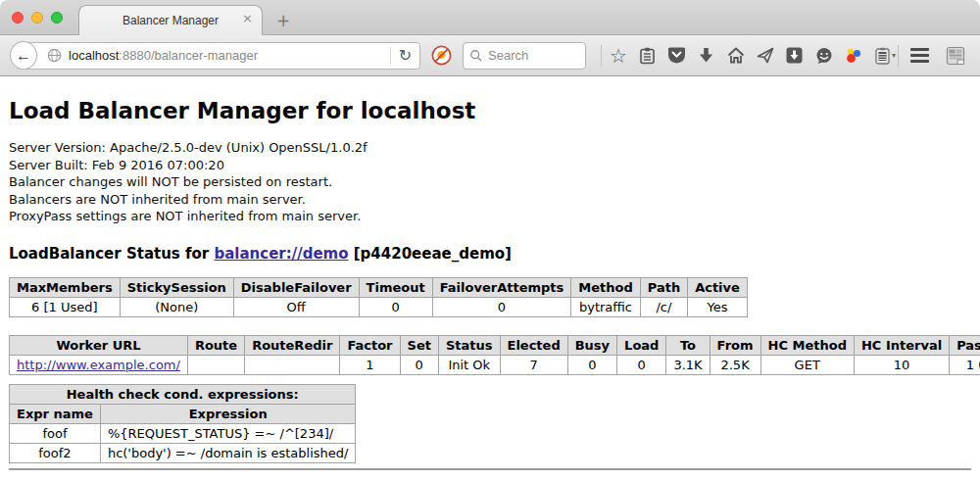  Describe the element at coordinates (747, 56) in the screenshot. I see `toolbar-icons: ☆` at that location.